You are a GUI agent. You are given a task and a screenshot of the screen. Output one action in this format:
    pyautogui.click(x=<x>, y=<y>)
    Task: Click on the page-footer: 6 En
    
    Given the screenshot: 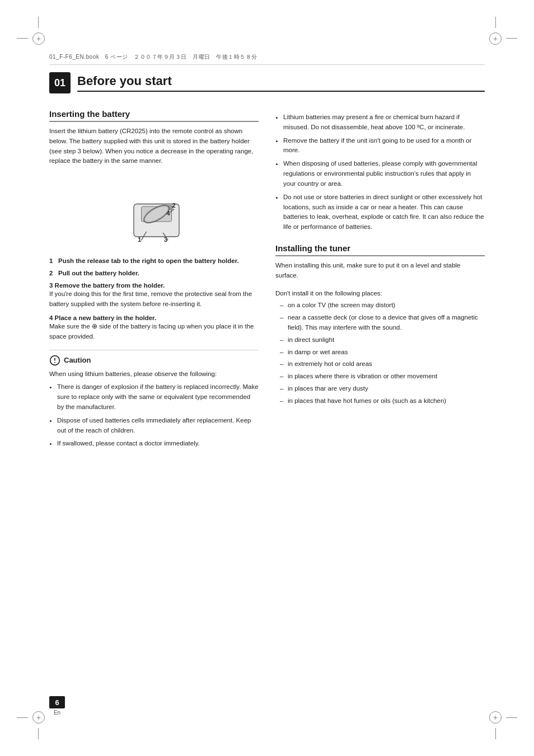 What is the action you would take?
    pyautogui.click(x=57, y=706)
    